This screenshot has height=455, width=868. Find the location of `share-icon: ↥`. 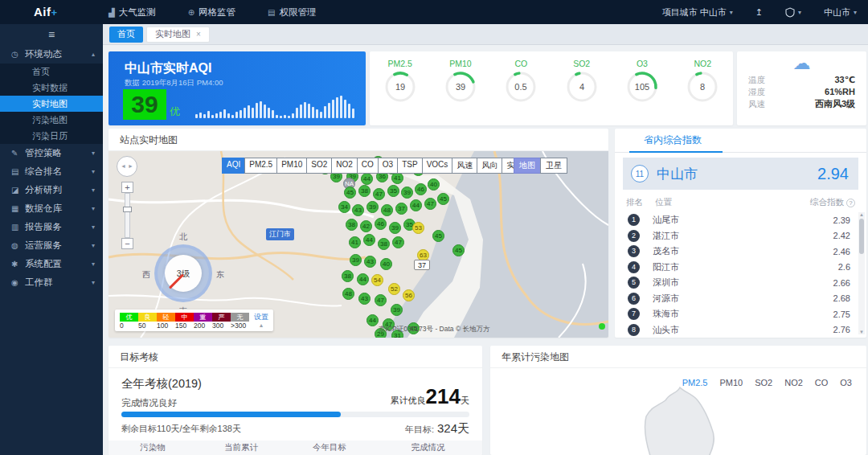

share-icon: ↥ is located at coordinates (759, 13).